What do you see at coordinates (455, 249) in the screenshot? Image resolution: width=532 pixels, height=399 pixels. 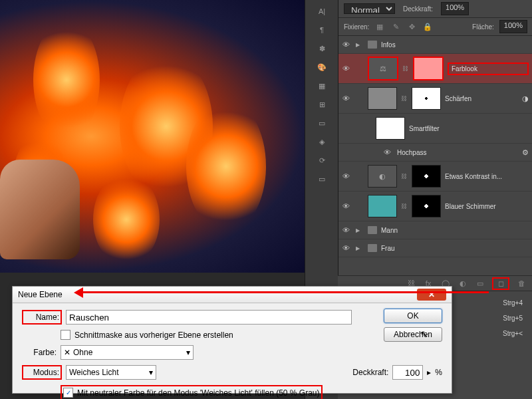 I see `layer-name: Frau` at bounding box center [455, 249].